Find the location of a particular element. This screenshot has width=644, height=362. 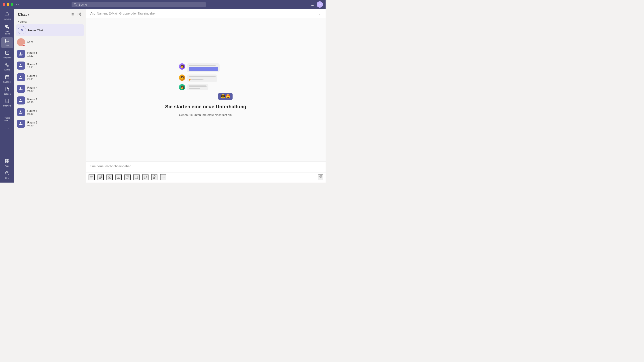

sticker-button is located at coordinates (128, 177).